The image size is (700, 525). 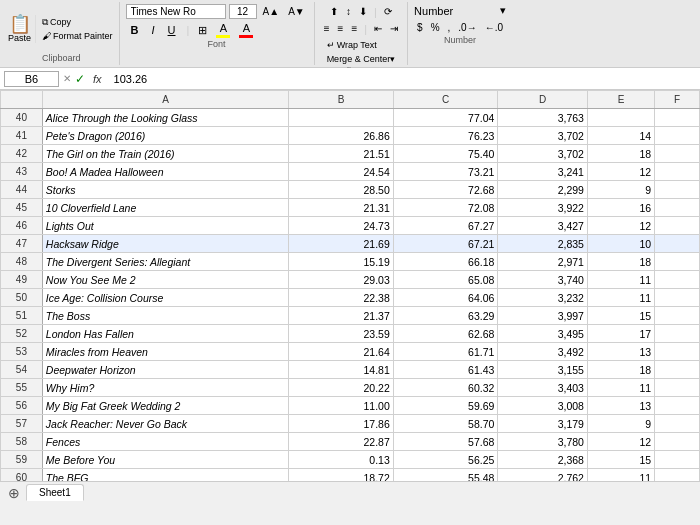 What do you see at coordinates (342, 370) in the screenshot?
I see `cell-b: 14.81` at bounding box center [342, 370].